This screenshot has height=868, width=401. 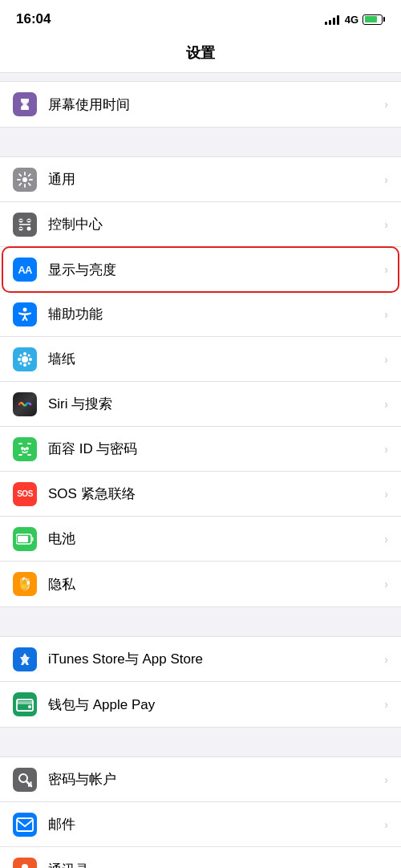 I want to click on settings-item-passwords: 密码与帐户 ›, so click(x=200, y=780).